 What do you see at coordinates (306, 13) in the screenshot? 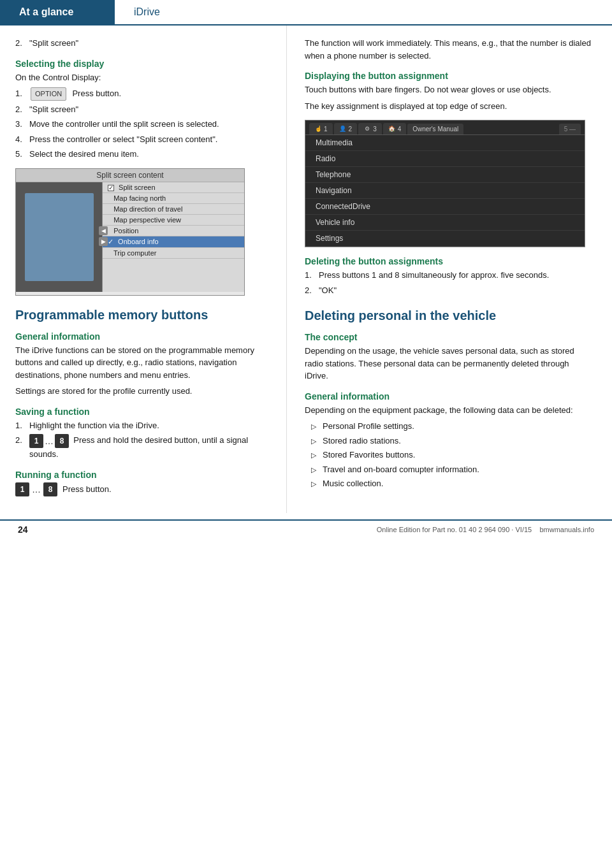
I see `header: At a glance iDrive` at bounding box center [306, 13].